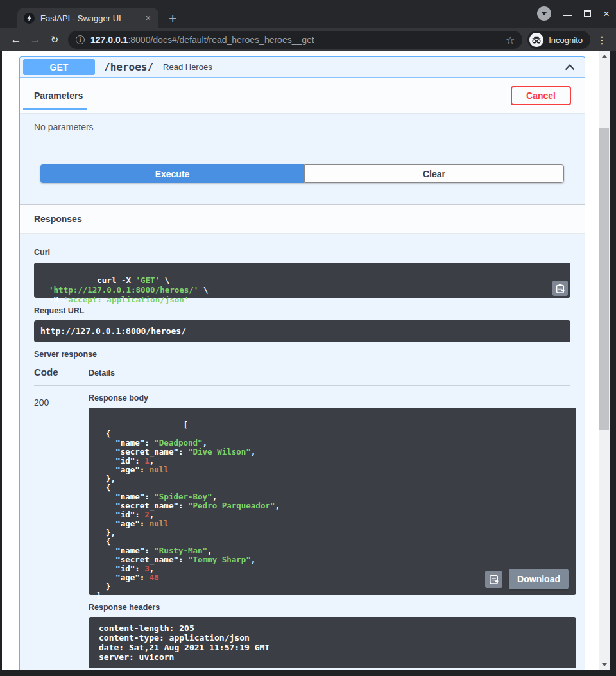 The image size is (616, 676). What do you see at coordinates (536, 40) in the screenshot?
I see `incognito-icon` at bounding box center [536, 40].